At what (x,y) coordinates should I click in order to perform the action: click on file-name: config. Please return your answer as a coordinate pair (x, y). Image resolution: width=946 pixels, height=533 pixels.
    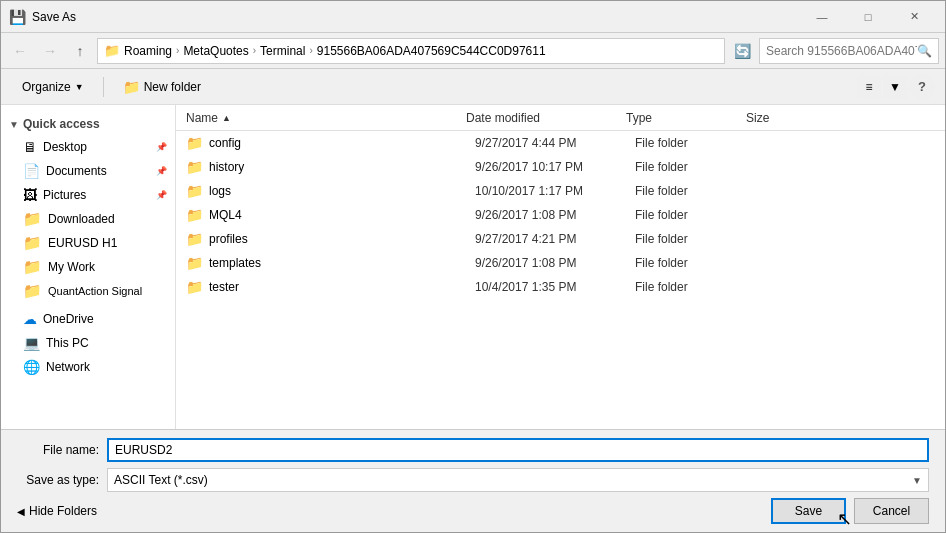
    Looking at the image, I should click on (342, 143).